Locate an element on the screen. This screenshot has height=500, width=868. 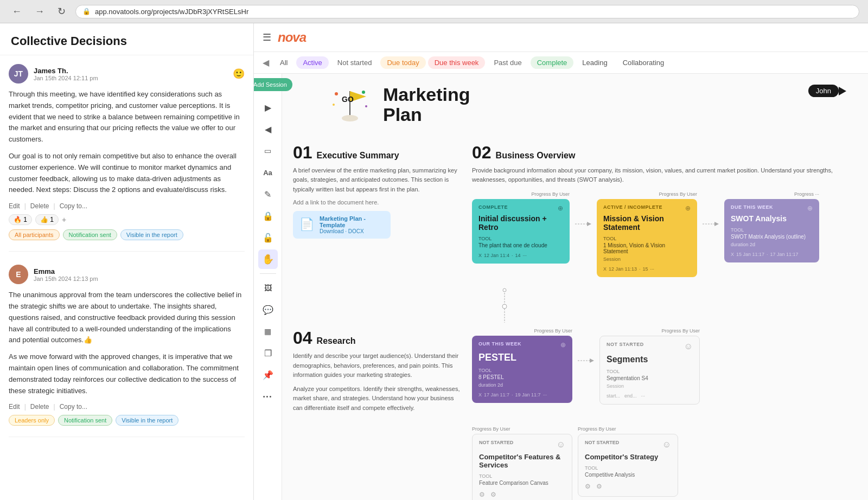
task-status: NOT STARTED is located at coordinates (602, 445).